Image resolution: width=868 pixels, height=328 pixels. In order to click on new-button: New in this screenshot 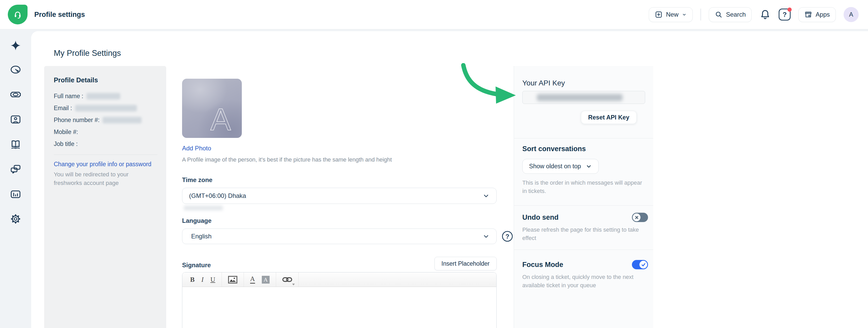, I will do `click(671, 15)`.